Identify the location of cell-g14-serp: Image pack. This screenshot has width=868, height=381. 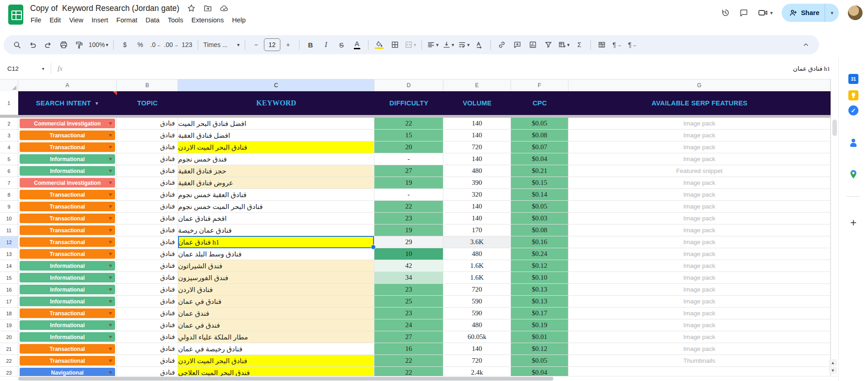
(700, 266).